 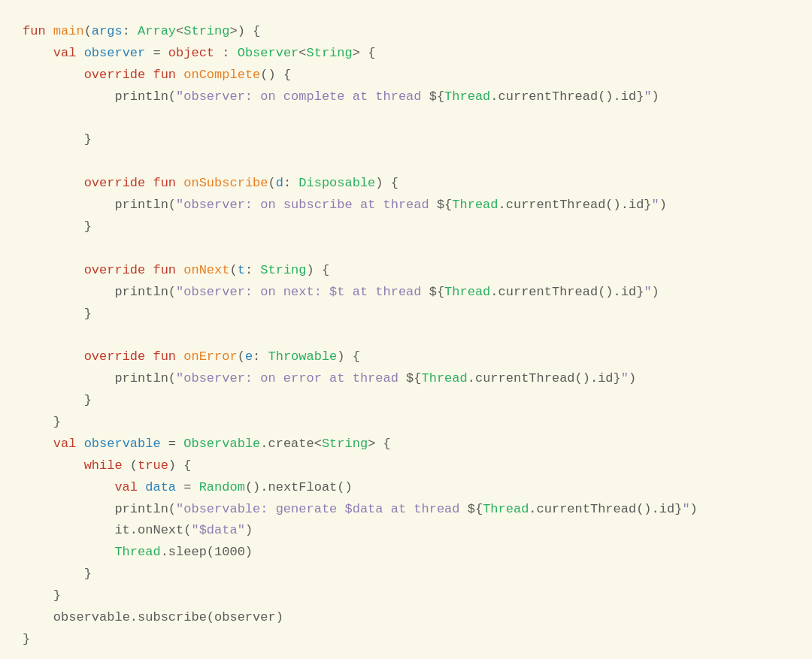 I want to click on line-13: println("observer: on next: $t at thread…, so click(x=341, y=292).